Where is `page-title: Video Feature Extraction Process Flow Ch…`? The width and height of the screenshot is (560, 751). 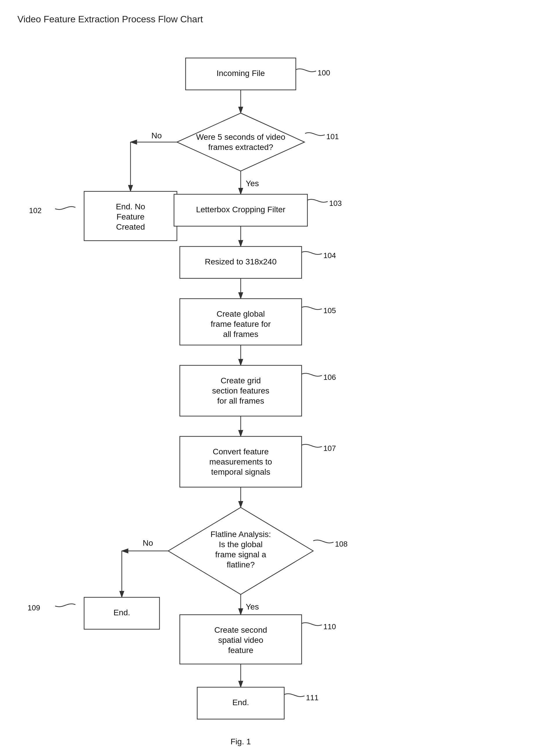
page-title: Video Feature Extraction Process Flow Ch… is located at coordinates (110, 19).